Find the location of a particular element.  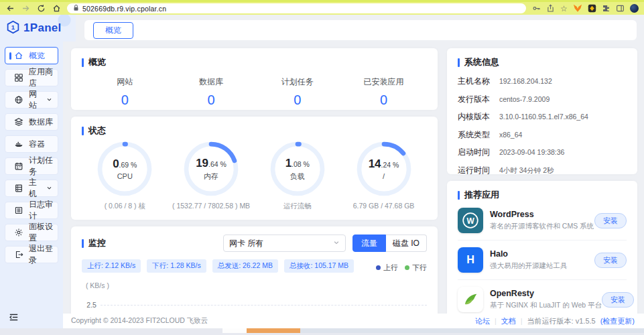

traffic-button: 流量 is located at coordinates (369, 243).